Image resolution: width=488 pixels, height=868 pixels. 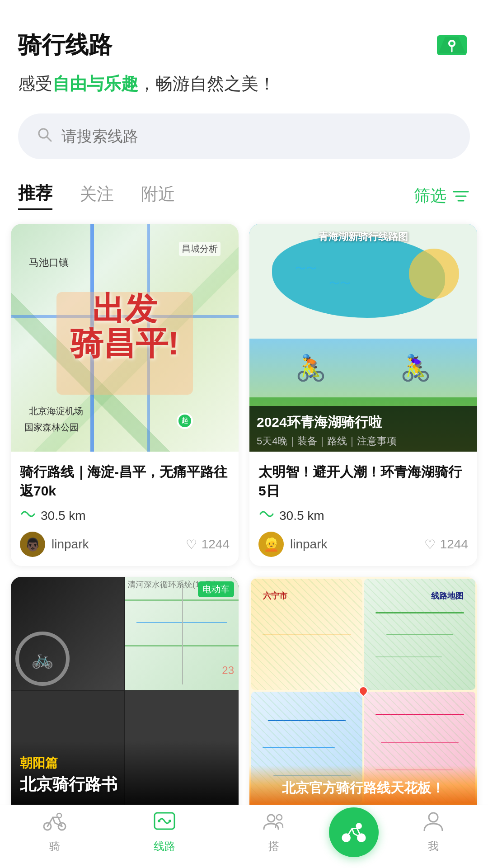 I want to click on bike-icon, so click(x=55, y=823).